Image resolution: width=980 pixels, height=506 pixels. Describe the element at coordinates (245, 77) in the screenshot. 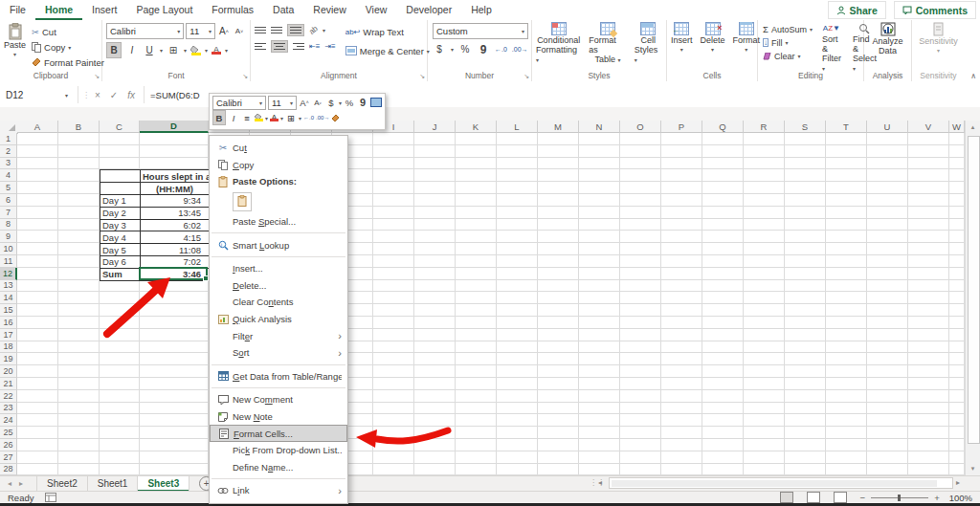

I see `font-dialog-launcher: ↘` at that location.